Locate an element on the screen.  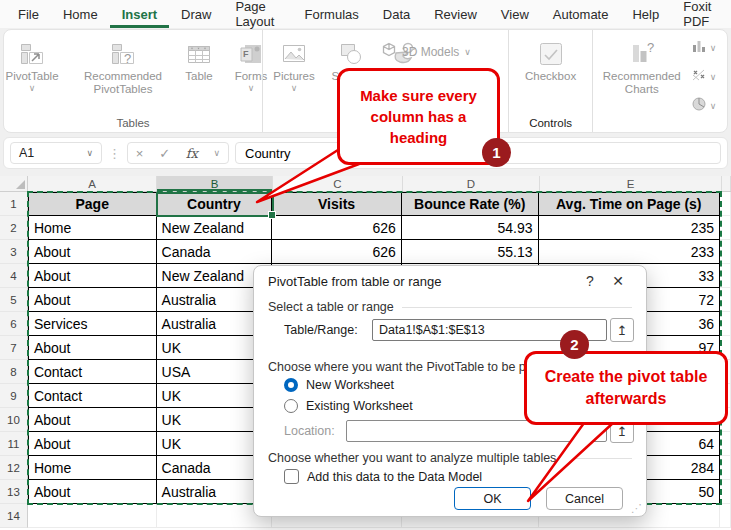
menu-tab-home: Home is located at coordinates (80, 14).